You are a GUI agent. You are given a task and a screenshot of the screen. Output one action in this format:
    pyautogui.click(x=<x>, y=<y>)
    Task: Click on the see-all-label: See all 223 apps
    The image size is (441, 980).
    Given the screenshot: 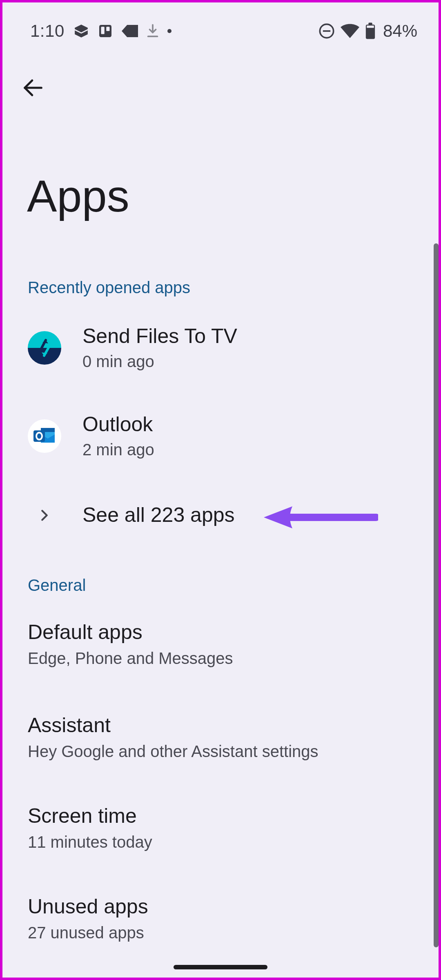 What is the action you would take?
    pyautogui.click(x=158, y=515)
    